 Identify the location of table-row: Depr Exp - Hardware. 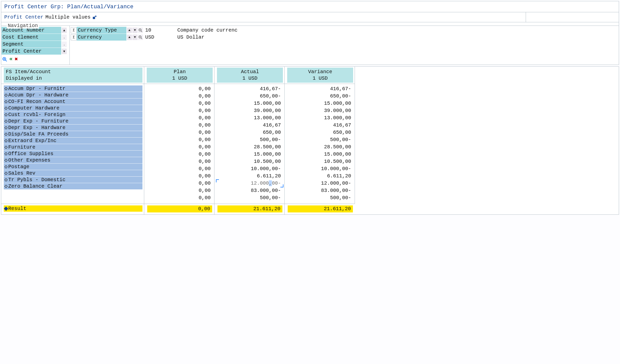
(73, 128).